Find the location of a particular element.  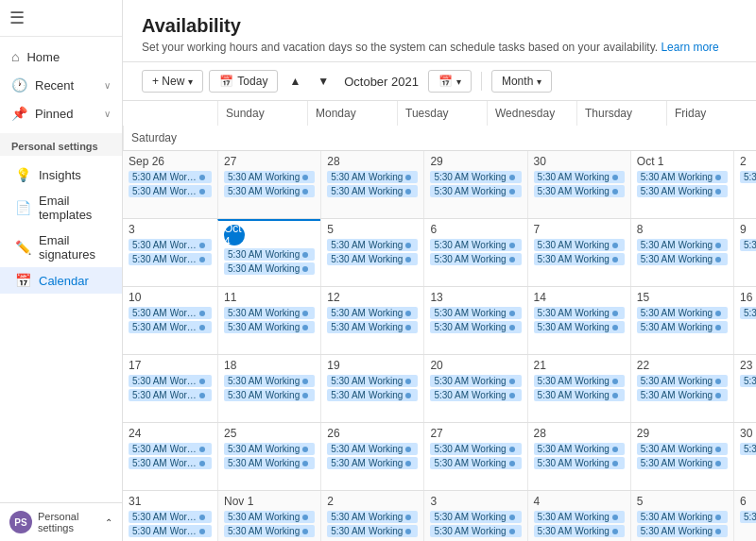

calendar-cell: 195:30 AMWorking5:30 AMWorking is located at coordinates (372, 389).